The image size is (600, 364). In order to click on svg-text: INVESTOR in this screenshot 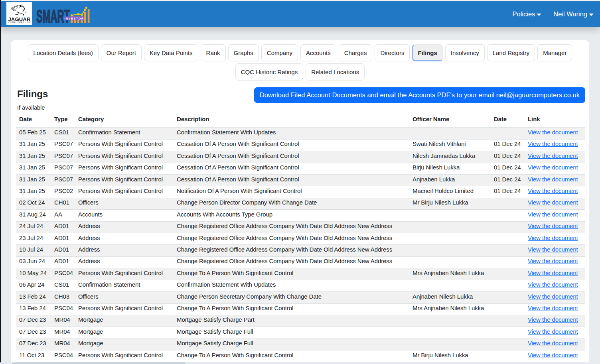, I will do `click(74, 18)`.